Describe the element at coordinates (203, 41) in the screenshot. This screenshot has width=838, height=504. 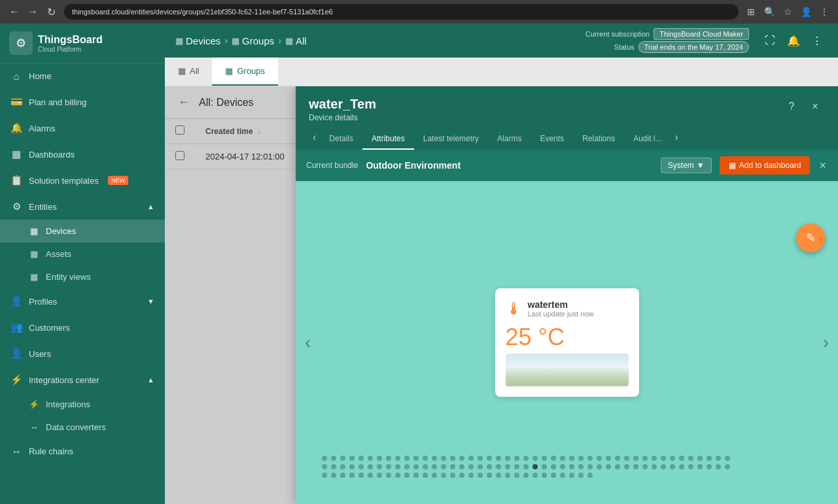
I see `breadcrumb-devices-label: Devices` at that location.